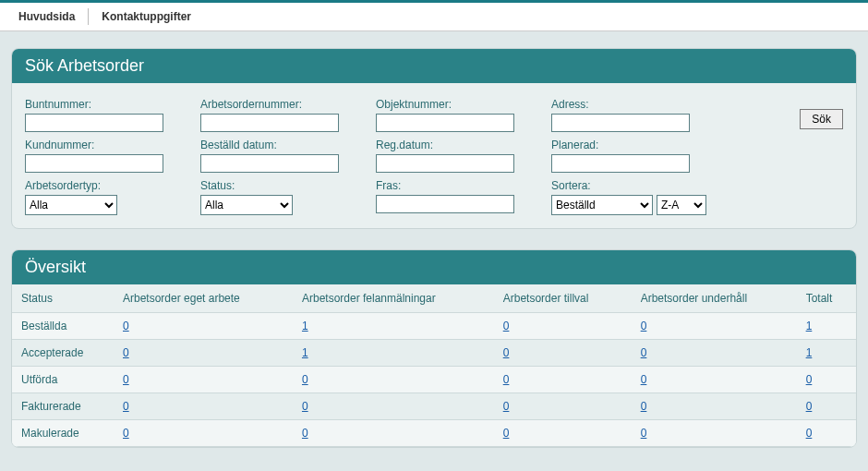  Describe the element at coordinates (63, 327) in the screenshot. I see `cell-status: Beställda` at that location.